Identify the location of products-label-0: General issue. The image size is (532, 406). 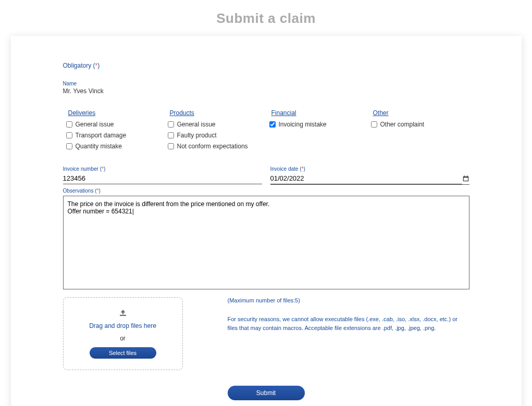
(196, 124).